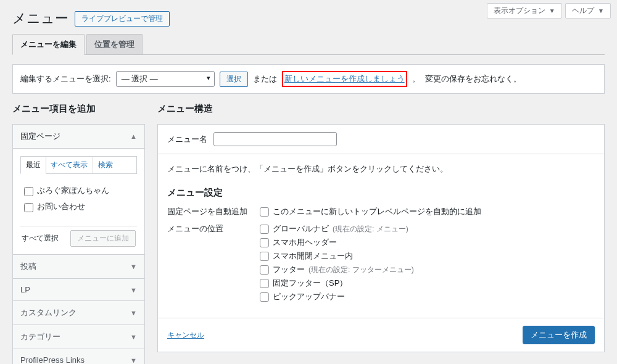  I want to click on accordion-lp-label: LP, so click(25, 290).